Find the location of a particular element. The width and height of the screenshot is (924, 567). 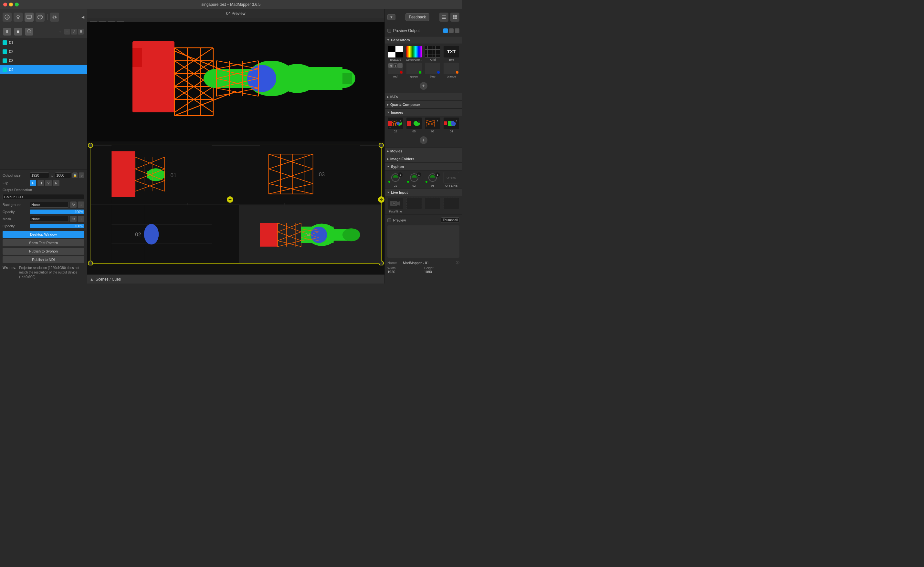

desktop-window-button: Desktop Window is located at coordinates (44, 235).